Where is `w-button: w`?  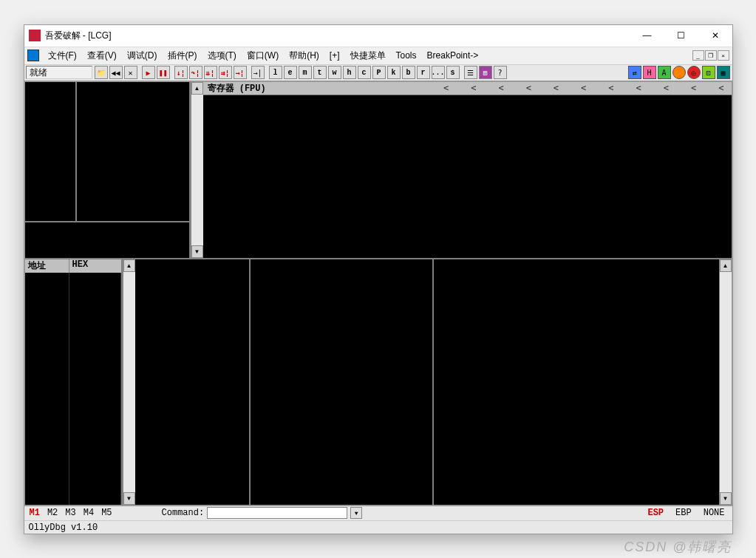
w-button: w is located at coordinates (335, 72).